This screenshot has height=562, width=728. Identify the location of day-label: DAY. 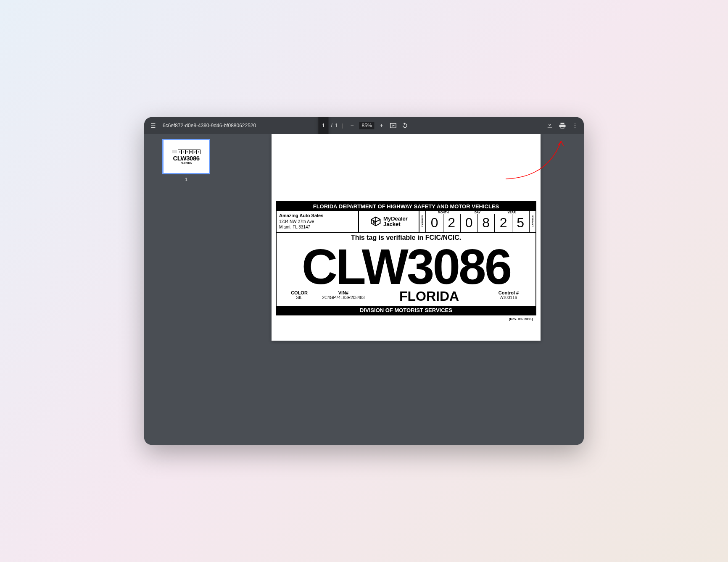
(477, 213).